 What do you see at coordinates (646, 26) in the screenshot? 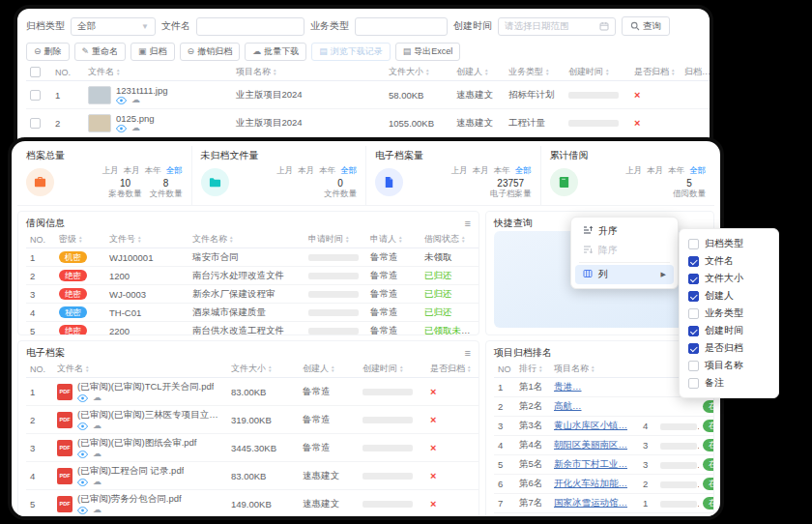
I see `search-button: 查询` at bounding box center [646, 26].